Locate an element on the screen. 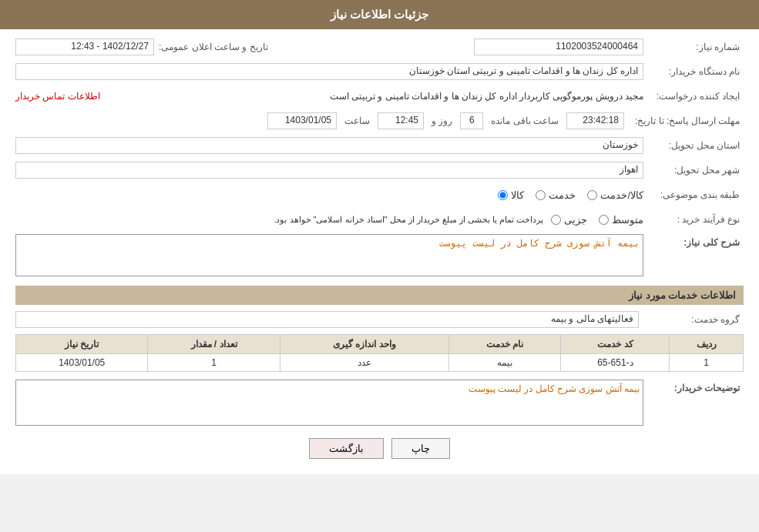 The height and width of the screenshot is (532, 759). contact-link: اطلاعات تماس خریدار is located at coordinates (58, 96).